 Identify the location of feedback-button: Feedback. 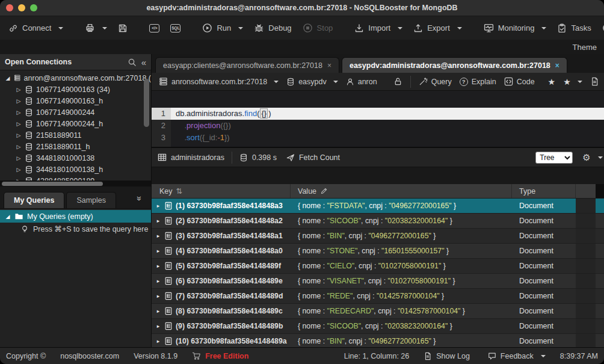
(517, 356).